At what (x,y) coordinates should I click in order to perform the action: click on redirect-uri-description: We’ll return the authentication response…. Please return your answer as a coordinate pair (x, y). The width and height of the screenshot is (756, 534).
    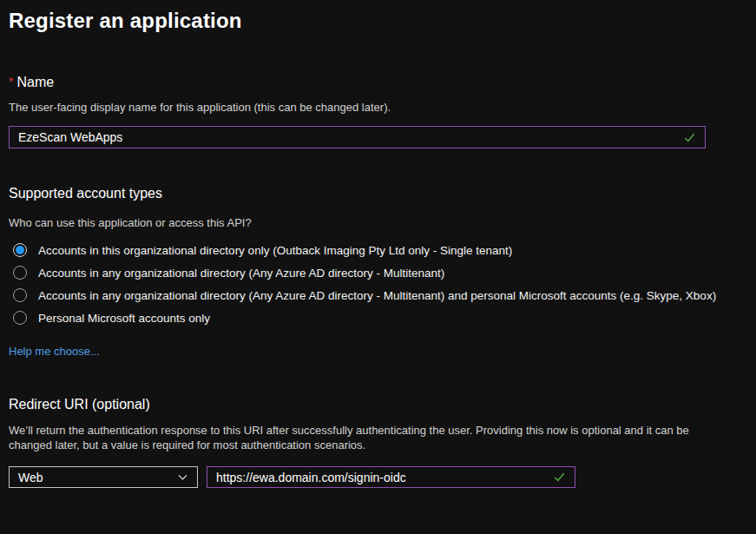
    Looking at the image, I should click on (355, 438).